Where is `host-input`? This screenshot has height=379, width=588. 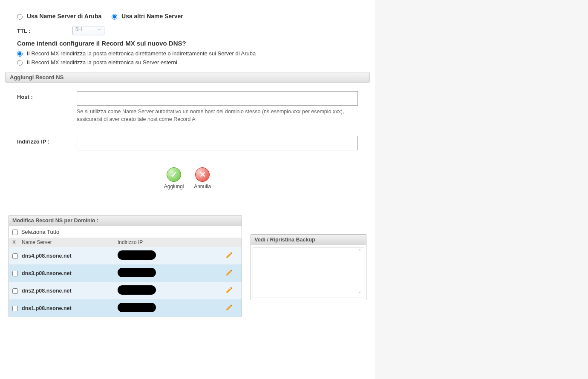
host-input is located at coordinates (217, 98).